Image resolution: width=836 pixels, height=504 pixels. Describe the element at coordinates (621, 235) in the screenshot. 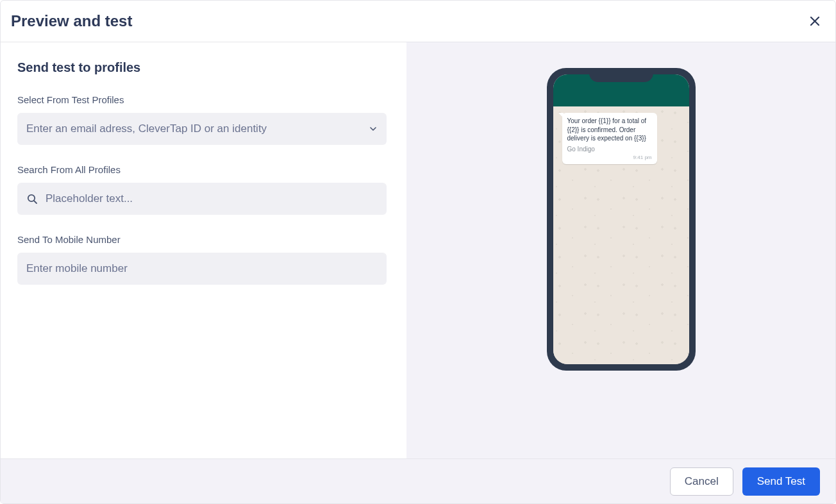

I see `whatsapp-body: Your order {{1}} for a total of {{2}} is…` at that location.